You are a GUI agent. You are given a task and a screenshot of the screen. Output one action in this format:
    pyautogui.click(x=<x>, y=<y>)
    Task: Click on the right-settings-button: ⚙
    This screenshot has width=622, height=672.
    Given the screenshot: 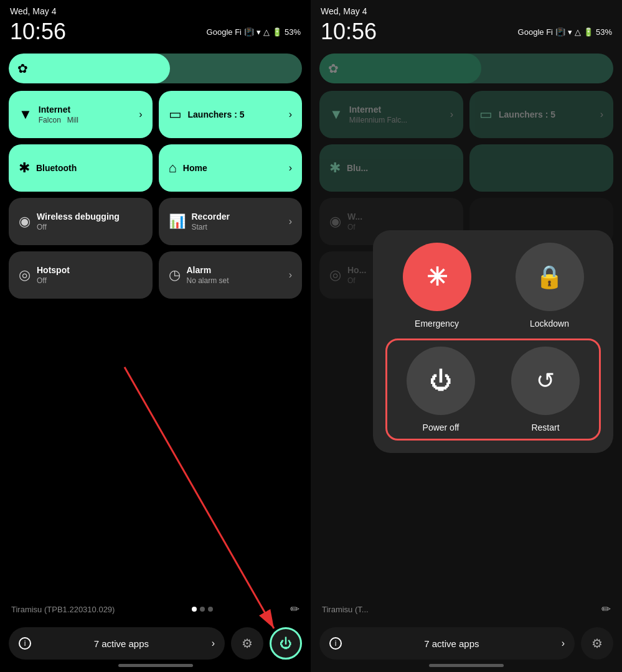 What is the action you would take?
    pyautogui.click(x=597, y=643)
    